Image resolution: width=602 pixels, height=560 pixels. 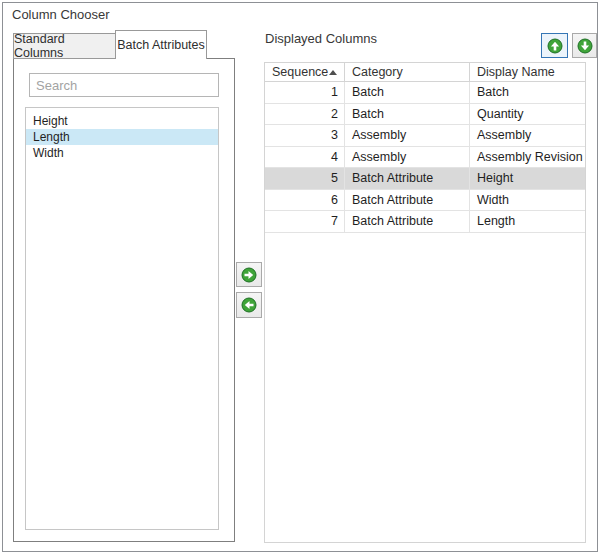 What do you see at coordinates (52, 137) in the screenshot?
I see `list-item-label: Length` at bounding box center [52, 137].